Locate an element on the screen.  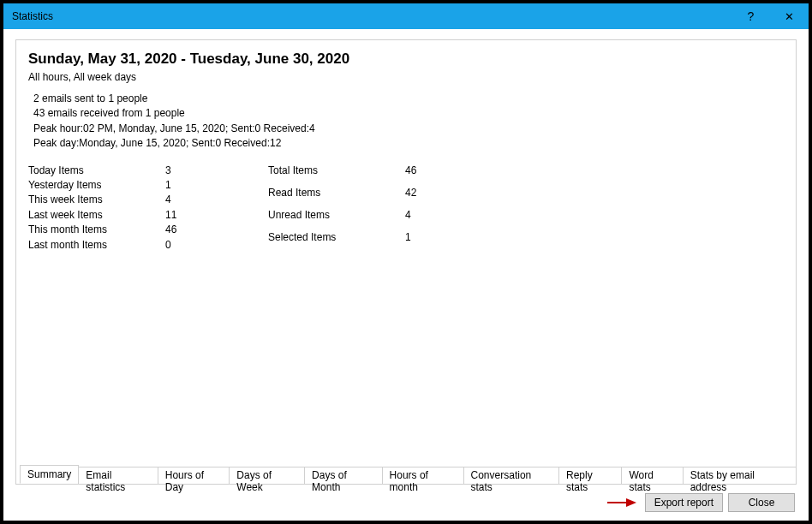
titlebar: Statistics ? ✕ is located at coordinates (406, 16).